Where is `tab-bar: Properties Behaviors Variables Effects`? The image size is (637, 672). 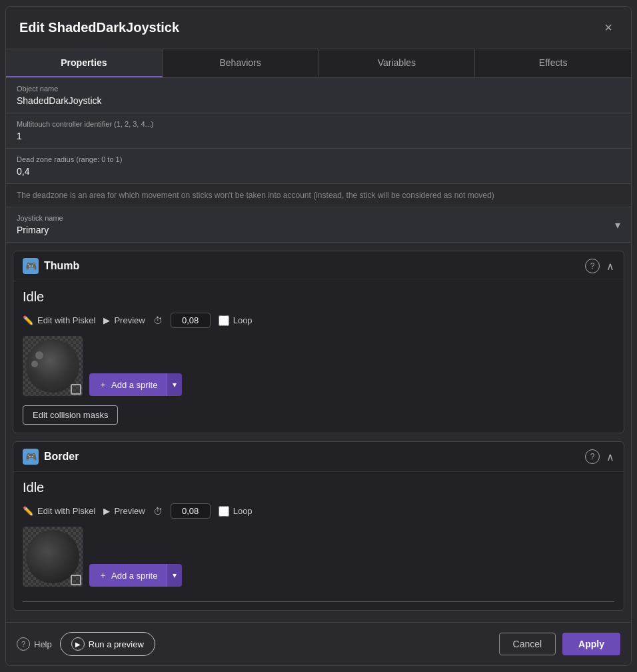 tab-bar: Properties Behaviors Variables Effects is located at coordinates (318, 64).